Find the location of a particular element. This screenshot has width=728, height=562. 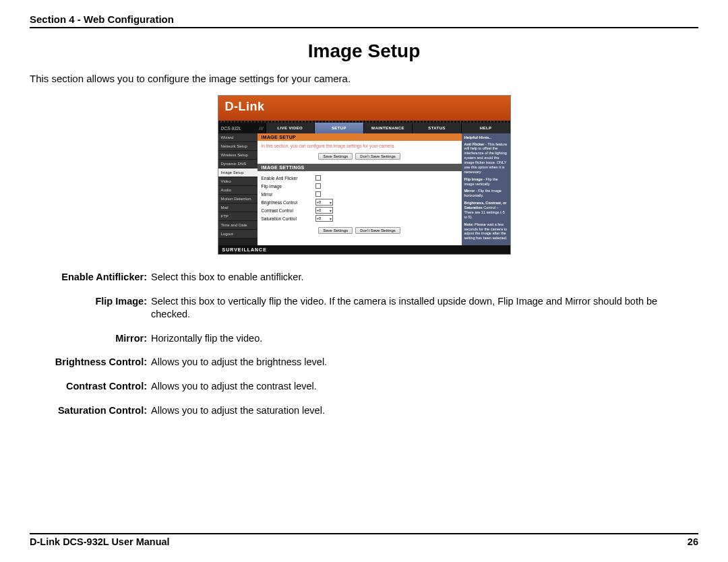

intro-text: This section allows you to configure the… is located at coordinates (364, 78).